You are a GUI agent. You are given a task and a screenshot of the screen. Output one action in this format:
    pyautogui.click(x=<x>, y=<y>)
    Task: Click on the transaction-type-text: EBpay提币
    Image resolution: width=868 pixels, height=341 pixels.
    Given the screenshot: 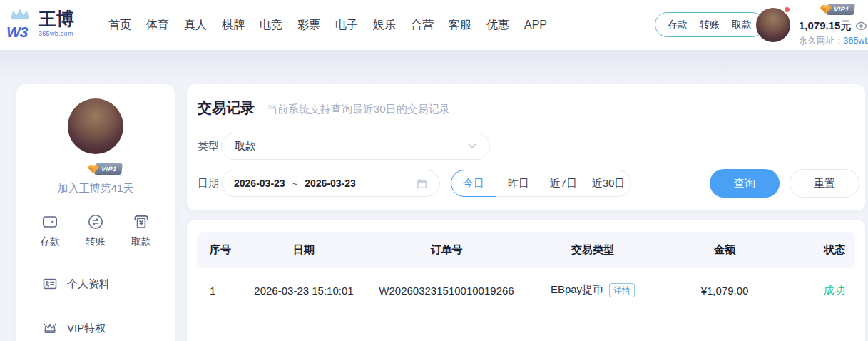 What is the action you would take?
    pyautogui.click(x=577, y=290)
    